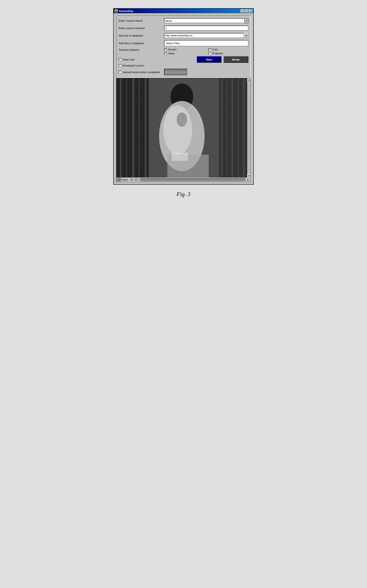 This screenshot has width=367, height=588. I want to click on cam-label: Cam, so click(215, 49).